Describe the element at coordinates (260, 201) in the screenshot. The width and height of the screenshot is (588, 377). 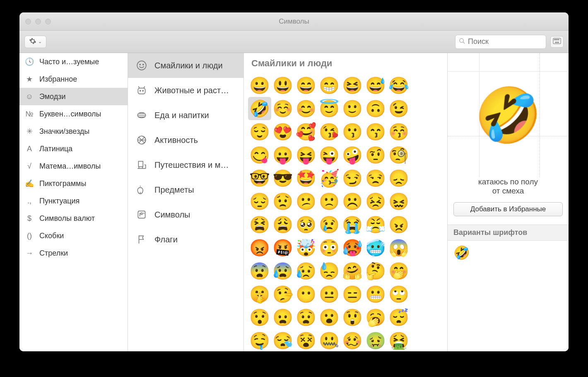
I see `emoji-cell: 😔` at that location.